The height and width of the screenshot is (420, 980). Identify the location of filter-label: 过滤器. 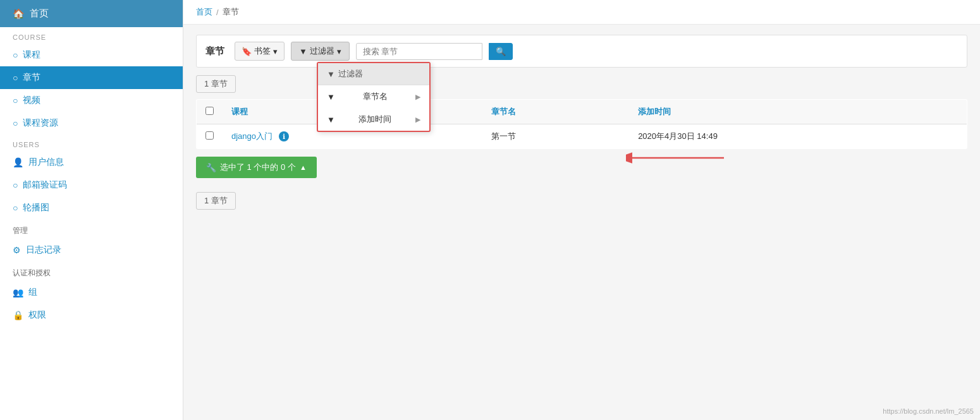
(322, 51).